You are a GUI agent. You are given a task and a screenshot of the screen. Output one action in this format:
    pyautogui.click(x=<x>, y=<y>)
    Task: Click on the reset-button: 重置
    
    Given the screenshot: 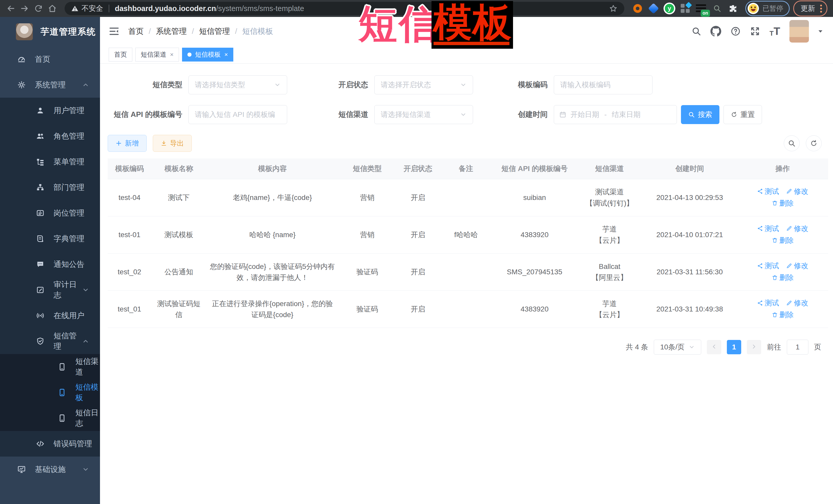 What is the action you would take?
    pyautogui.click(x=743, y=115)
    